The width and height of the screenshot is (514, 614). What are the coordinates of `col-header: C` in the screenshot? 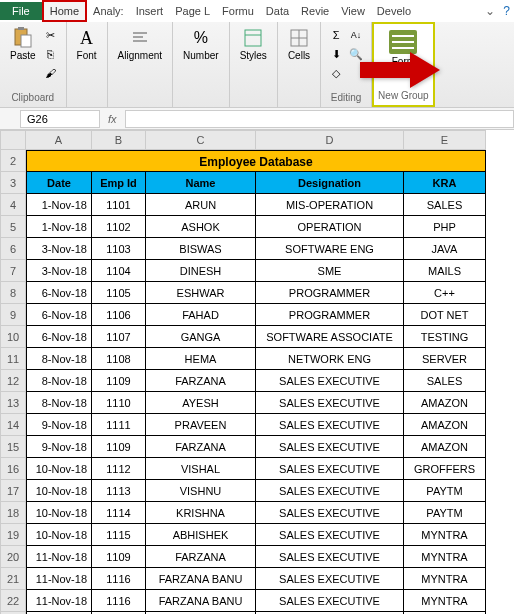 It's located at (201, 140).